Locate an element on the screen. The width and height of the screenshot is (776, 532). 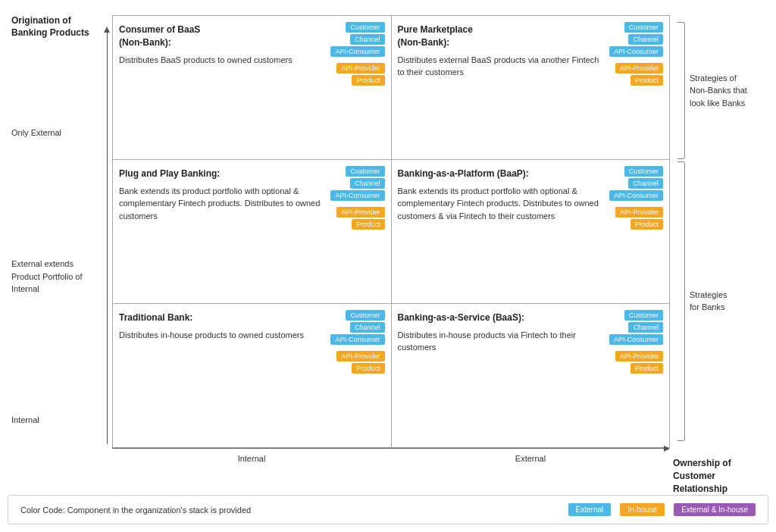
x-label-external: External is located at coordinates (530, 470).